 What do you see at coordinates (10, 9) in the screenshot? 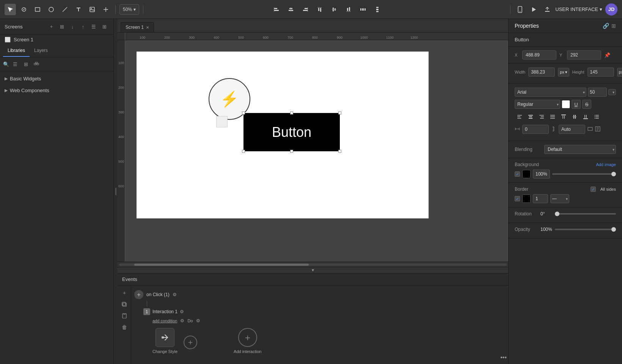
I see `select-tool` at bounding box center [10, 9].